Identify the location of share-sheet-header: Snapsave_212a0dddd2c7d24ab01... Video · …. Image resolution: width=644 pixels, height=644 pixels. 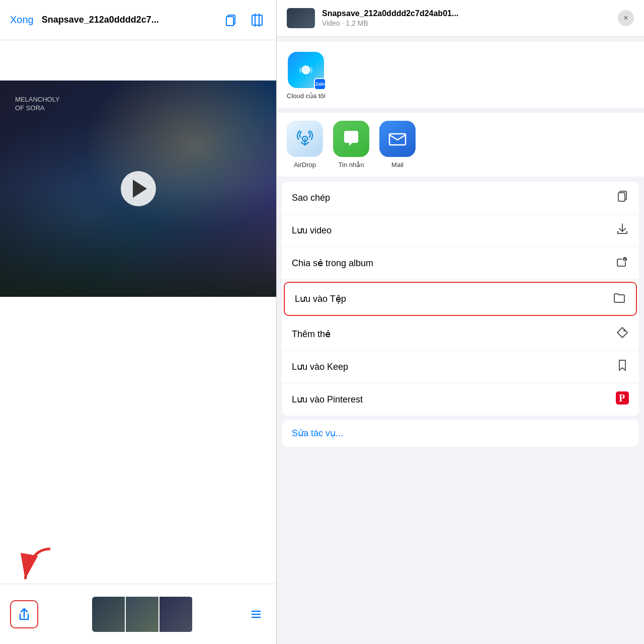
(460, 18).